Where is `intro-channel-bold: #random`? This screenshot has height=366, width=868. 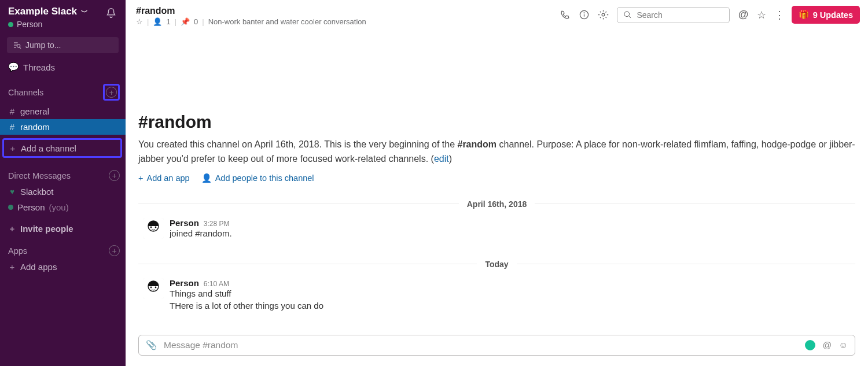 intro-channel-bold: #random is located at coordinates (477, 145).